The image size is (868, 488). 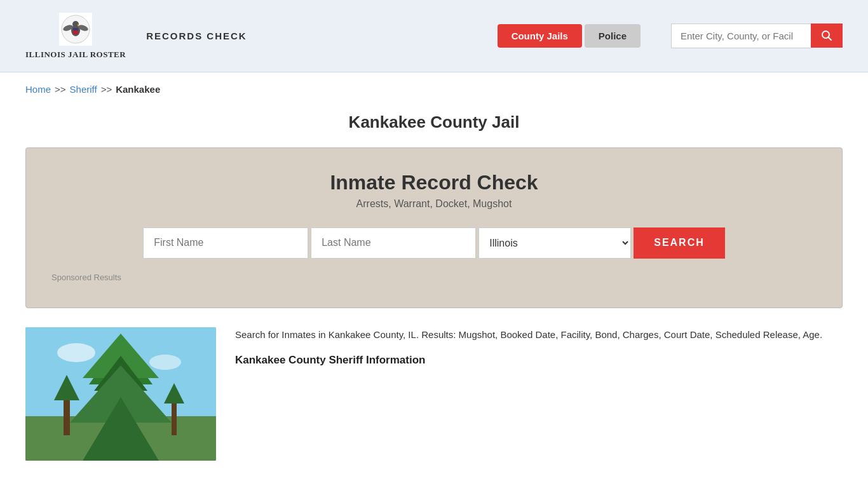 I want to click on inmate-search-button: SEARCH, so click(x=679, y=243).